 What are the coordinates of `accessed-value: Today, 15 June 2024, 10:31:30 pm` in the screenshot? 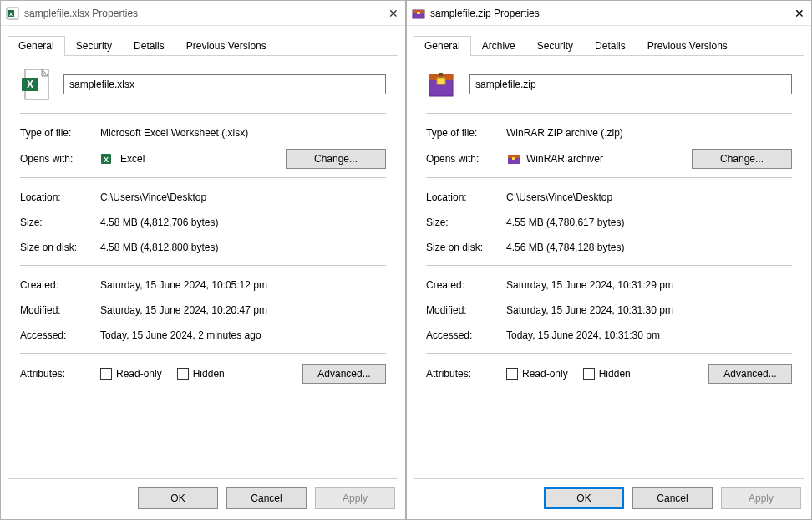 It's located at (649, 335).